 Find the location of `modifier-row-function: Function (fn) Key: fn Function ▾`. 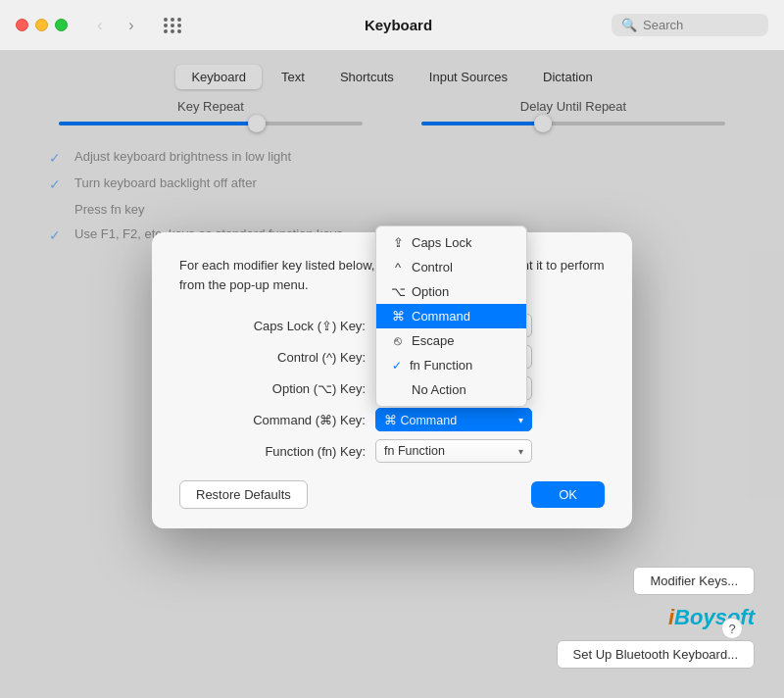

modifier-row-function: Function (fn) Key: fn Function ▾ is located at coordinates (392, 451).